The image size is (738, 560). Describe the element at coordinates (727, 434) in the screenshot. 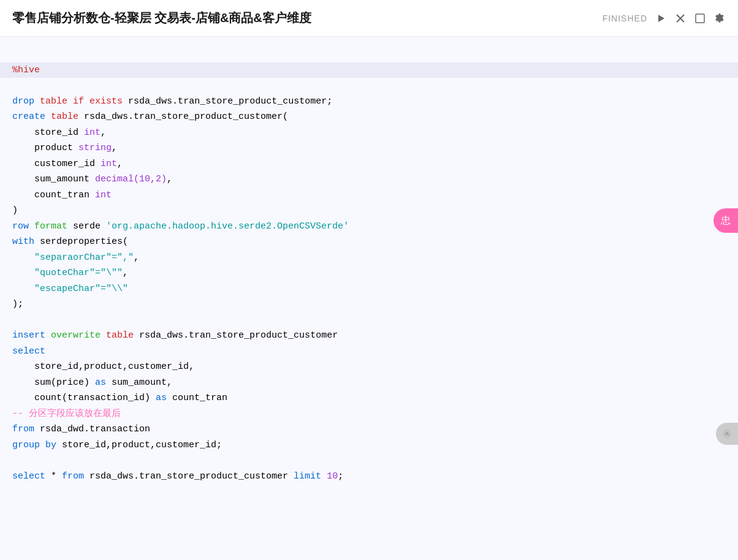

I see `scroll-float-button` at that location.